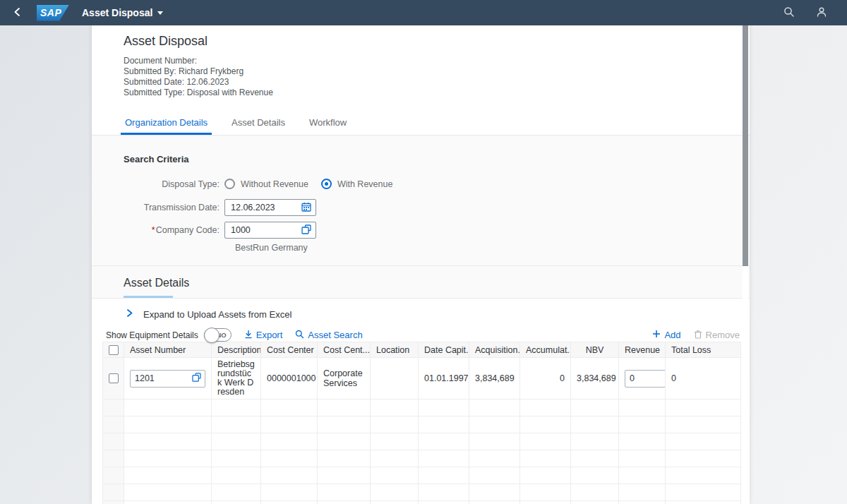 The height and width of the screenshot is (504, 847). Describe the element at coordinates (656, 335) in the screenshot. I see `plus-icon` at that location.